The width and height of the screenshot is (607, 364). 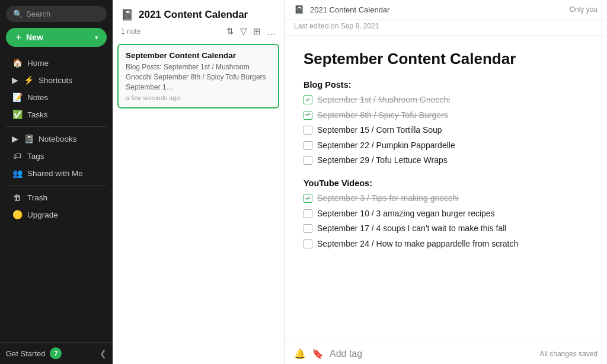 What do you see at coordinates (346, 354) in the screenshot?
I see `add-tag-button: Add tag` at bounding box center [346, 354].